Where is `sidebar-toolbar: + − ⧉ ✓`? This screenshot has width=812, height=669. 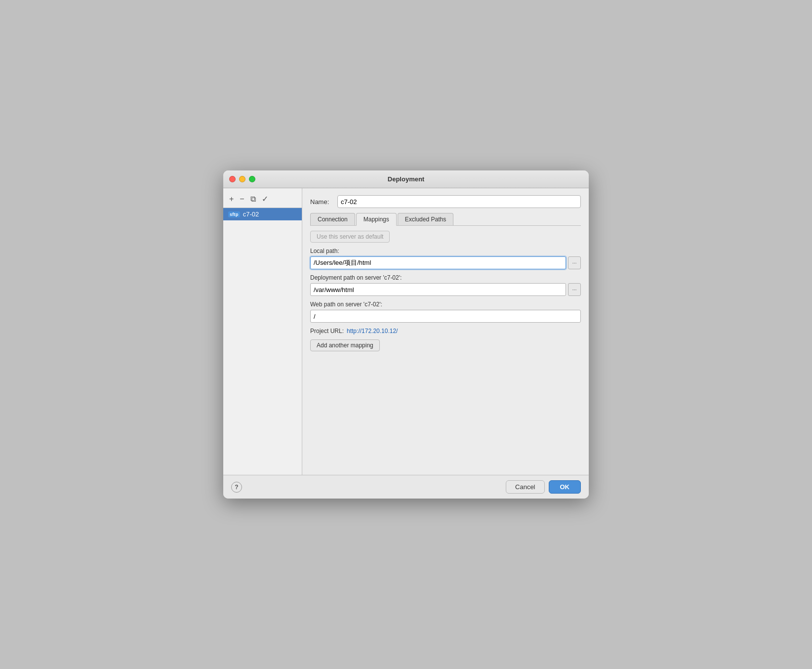 sidebar-toolbar: + − ⧉ ✓ is located at coordinates (263, 199).